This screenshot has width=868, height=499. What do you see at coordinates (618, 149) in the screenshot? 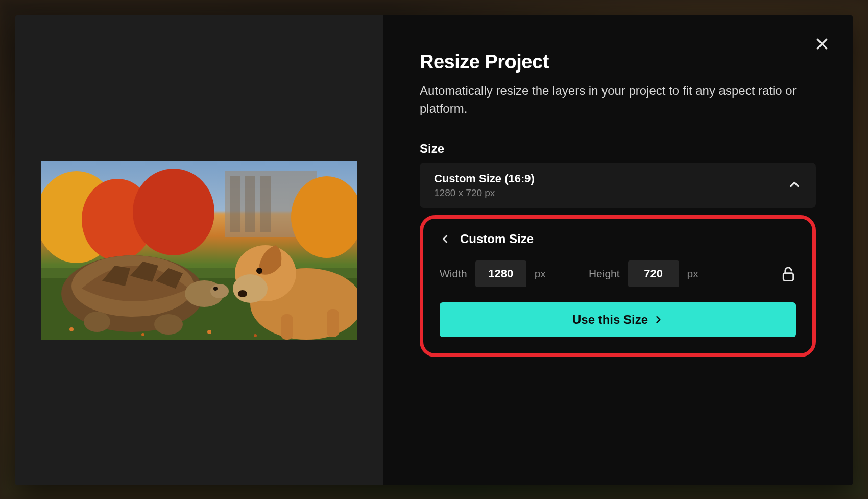
I see `size-section-label: Size` at bounding box center [618, 149].